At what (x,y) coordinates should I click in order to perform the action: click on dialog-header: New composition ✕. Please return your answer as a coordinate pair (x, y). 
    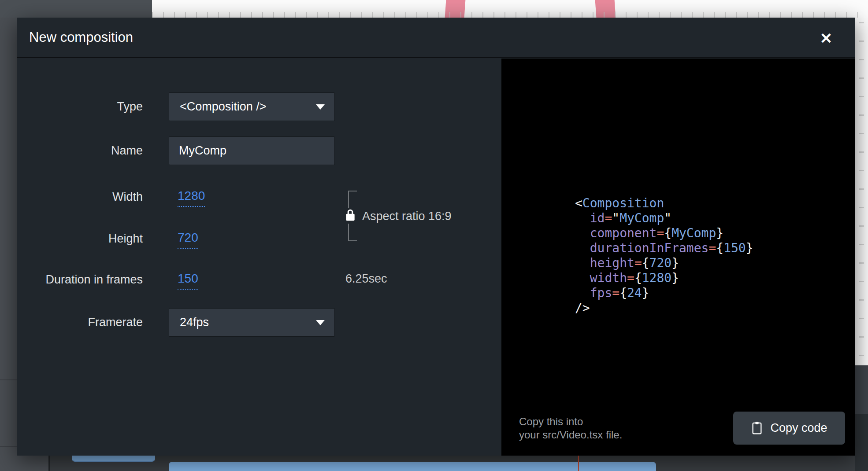
    Looking at the image, I should click on (436, 38).